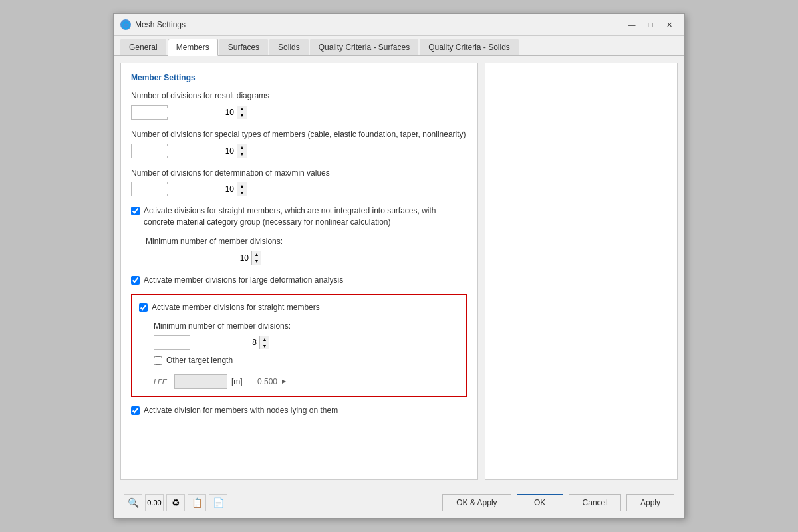 The image size is (798, 532). Describe the element at coordinates (207, 342) in the screenshot. I see `straight-min-input` at that location.